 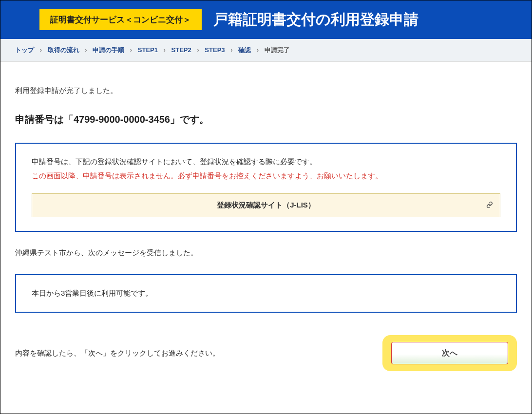 I want to click on status-check-link: 登録状況確認サイト（J-LIS）, so click(x=266, y=206).